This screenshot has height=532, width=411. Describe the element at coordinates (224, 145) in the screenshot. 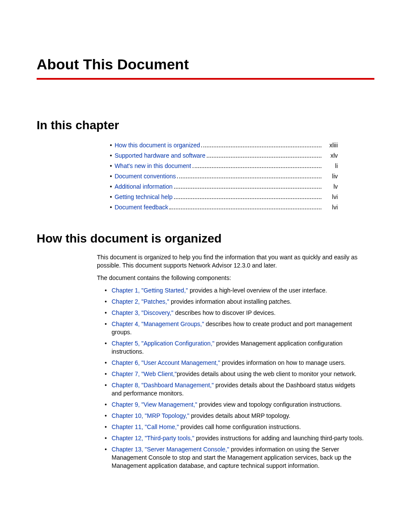

I see `toc-row: •How this document is organizedxliii` at that location.